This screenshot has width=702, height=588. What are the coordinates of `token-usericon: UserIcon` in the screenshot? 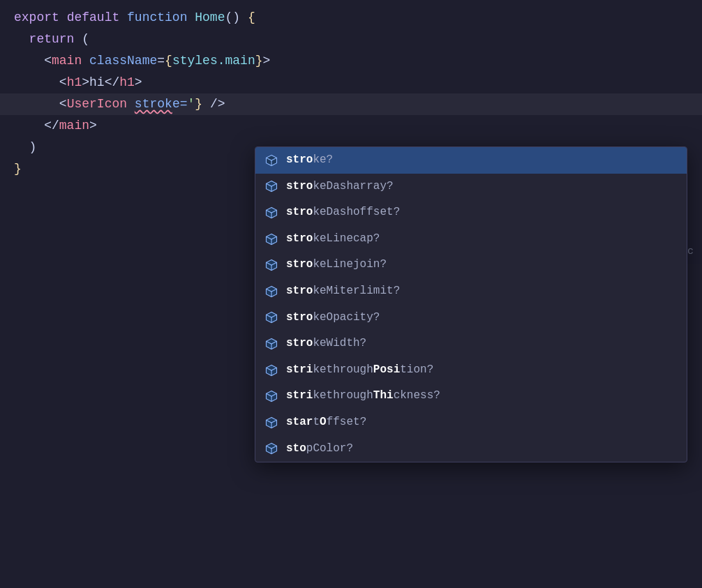 It's located at (97, 105).